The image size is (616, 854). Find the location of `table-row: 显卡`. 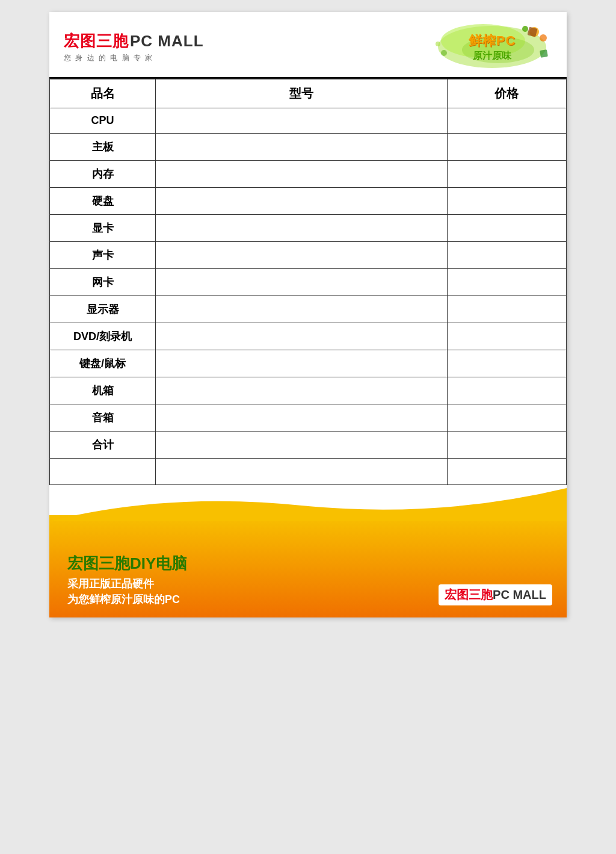

table-row: 显卡 is located at coordinates (308, 229).